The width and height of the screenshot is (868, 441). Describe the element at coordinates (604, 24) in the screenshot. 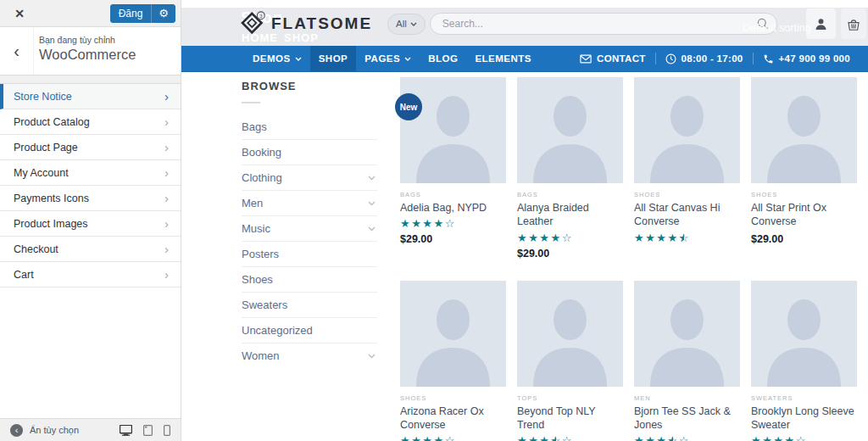

I see `search-input` at that location.